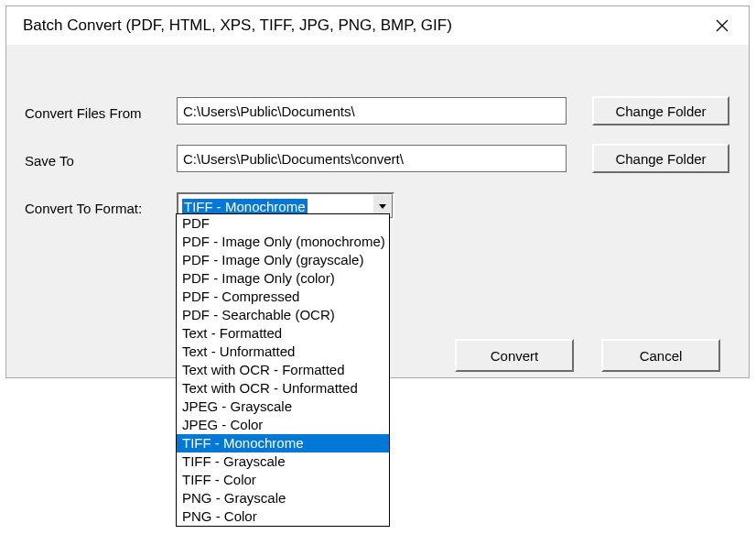 The height and width of the screenshot is (534, 756). What do you see at coordinates (245, 207) in the screenshot?
I see `format-selected-text: TIFF - Monochrome` at bounding box center [245, 207].